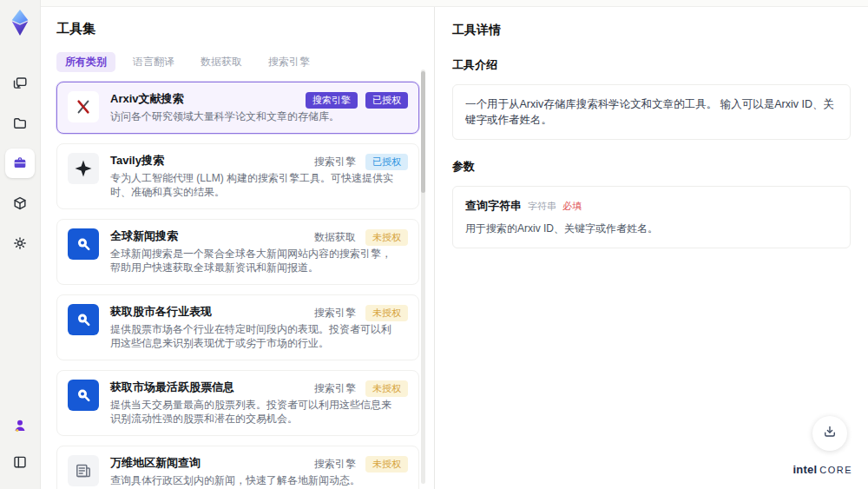 The width and height of the screenshot is (868, 489). I want to click on tab-3: 搜索引擎, so click(289, 63).